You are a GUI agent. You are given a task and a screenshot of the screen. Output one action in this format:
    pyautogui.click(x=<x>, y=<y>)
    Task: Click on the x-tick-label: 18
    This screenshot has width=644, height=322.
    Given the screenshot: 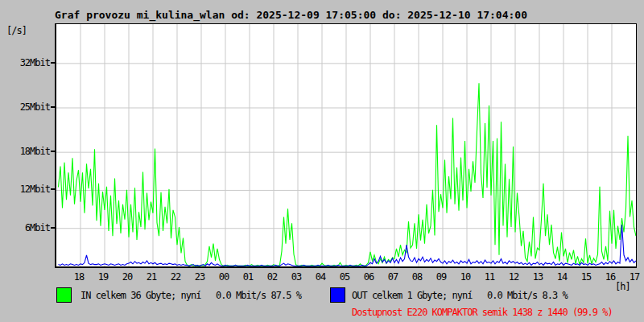 What is the action you would take?
    pyautogui.click(x=79, y=277)
    